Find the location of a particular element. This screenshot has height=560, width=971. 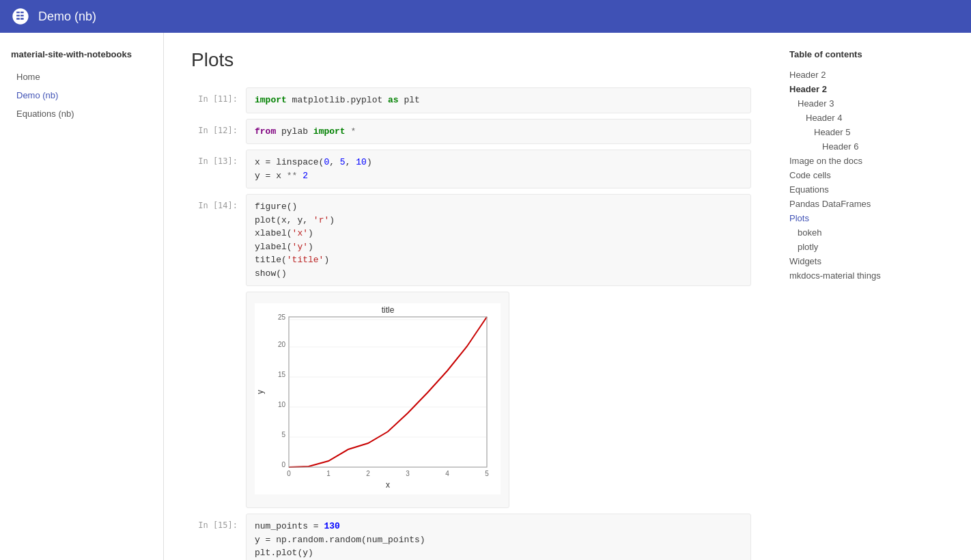

toc-plots: Plots is located at coordinates (854, 219).